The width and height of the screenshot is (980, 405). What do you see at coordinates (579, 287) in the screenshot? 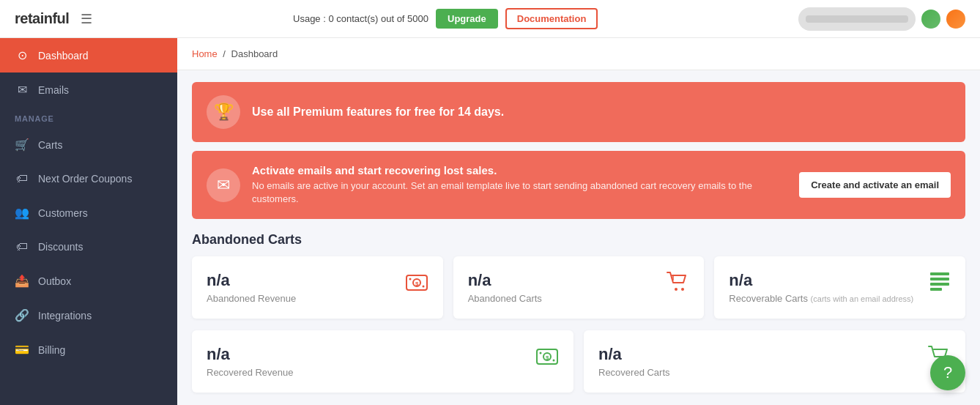
I see `stat-card-abandoned-carts: n/a Abandoned Carts` at bounding box center [579, 287].